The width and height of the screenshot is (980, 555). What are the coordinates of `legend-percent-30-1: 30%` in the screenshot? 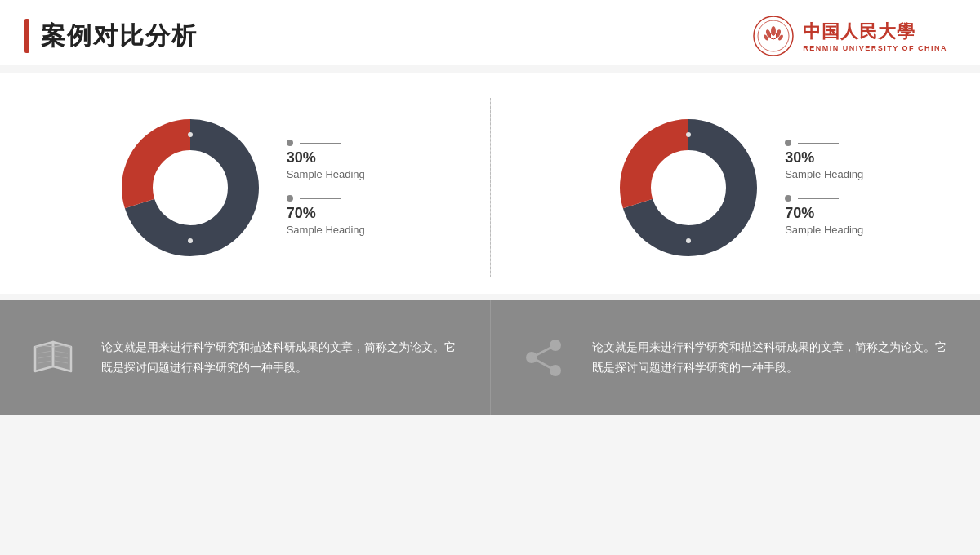 It's located at (326, 158).